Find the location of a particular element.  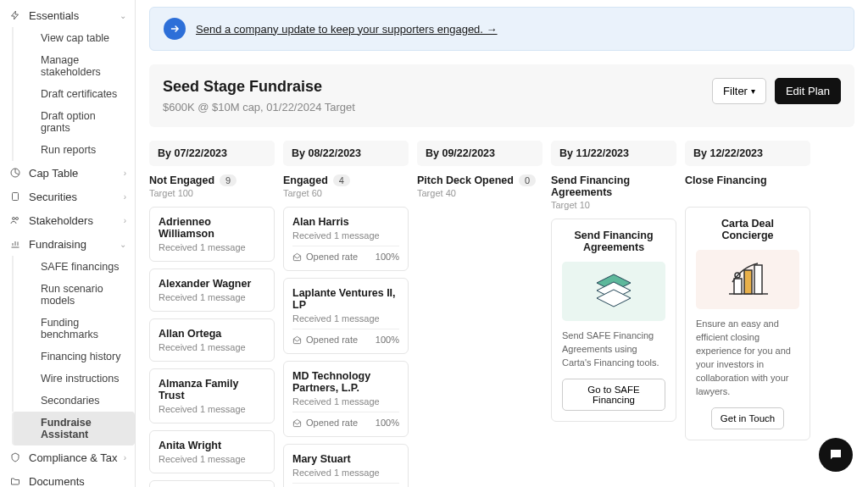

sidebar-sub-manage-stakeholders: Manage stakeholders is located at coordinates (73, 66).